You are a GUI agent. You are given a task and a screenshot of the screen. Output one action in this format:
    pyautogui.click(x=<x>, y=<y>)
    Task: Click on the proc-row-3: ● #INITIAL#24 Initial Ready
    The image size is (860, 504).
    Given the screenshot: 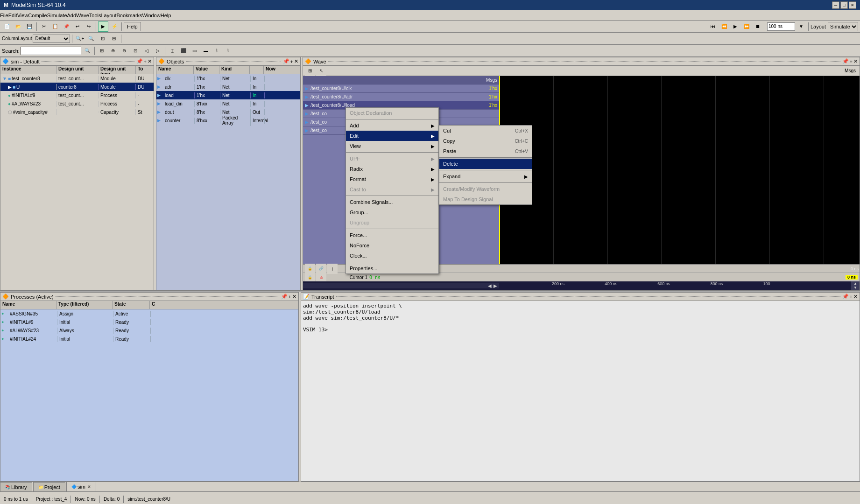 What is the action you would take?
    pyautogui.click(x=149, y=339)
    